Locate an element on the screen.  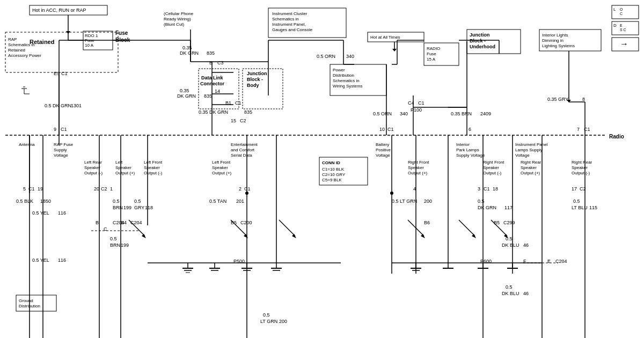
svg-text: B6 is located at coordinates (427, 223).